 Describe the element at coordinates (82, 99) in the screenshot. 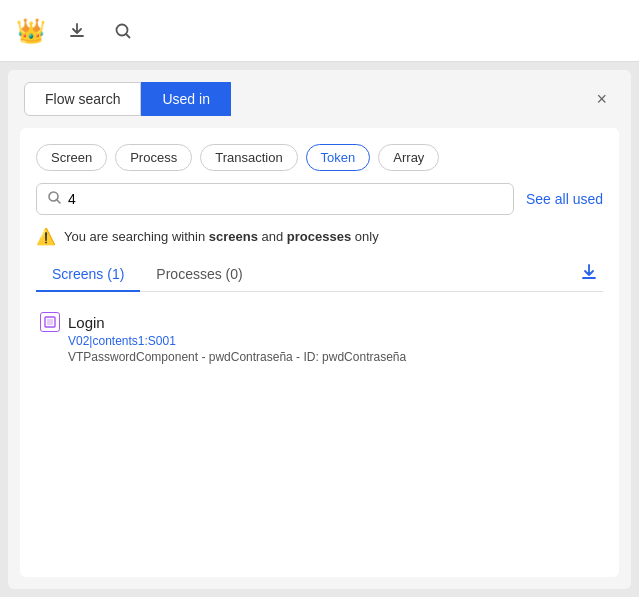

I see `tab-flow-search: Flow search` at that location.